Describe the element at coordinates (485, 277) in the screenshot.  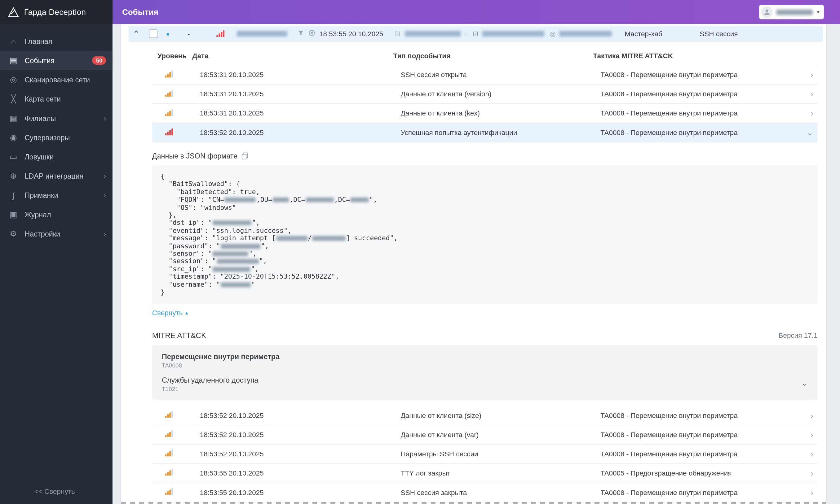
I see `json-line: "timestamp": "2025-10-20T15:53:52.005822…` at that location.